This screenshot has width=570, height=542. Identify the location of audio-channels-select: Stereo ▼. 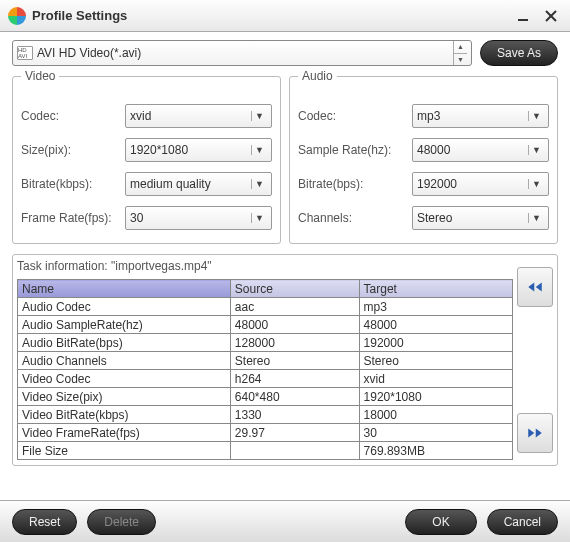
(480, 218).